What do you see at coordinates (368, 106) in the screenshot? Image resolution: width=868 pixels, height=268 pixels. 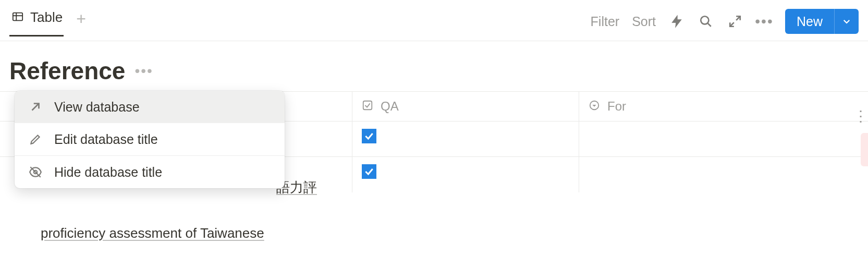 I see `checkbox-icon` at bounding box center [368, 106].